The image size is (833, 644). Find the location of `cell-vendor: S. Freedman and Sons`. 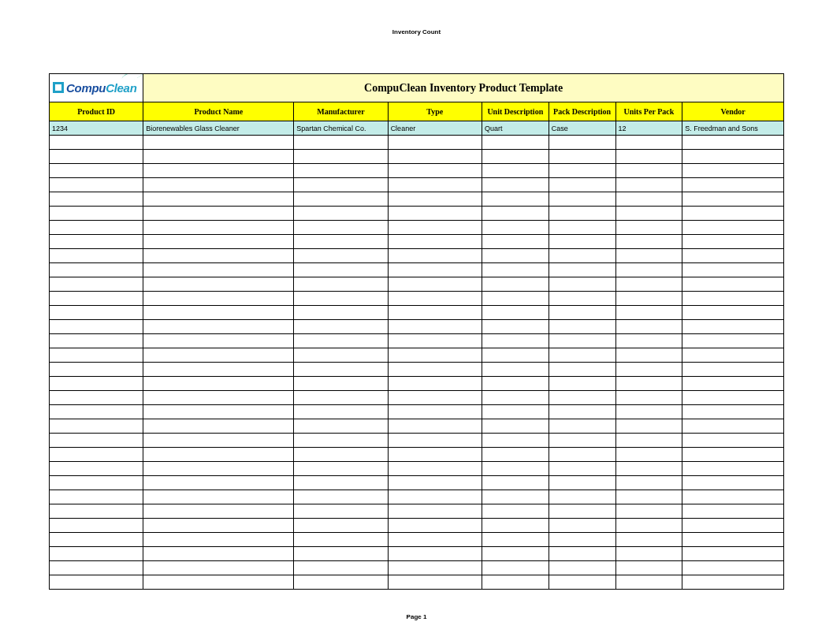

cell-vendor: S. Freedman and Sons is located at coordinates (733, 128).